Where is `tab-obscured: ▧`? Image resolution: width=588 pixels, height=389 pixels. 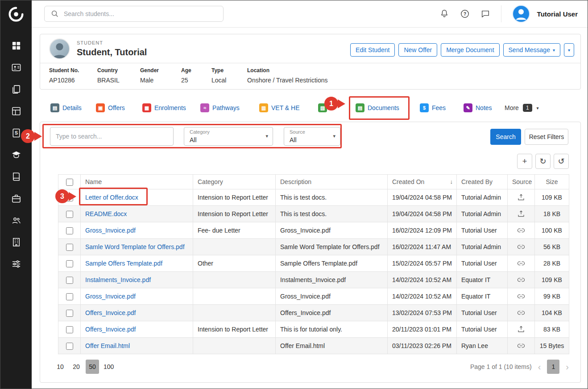 tab-obscured: ▧ is located at coordinates (324, 108).